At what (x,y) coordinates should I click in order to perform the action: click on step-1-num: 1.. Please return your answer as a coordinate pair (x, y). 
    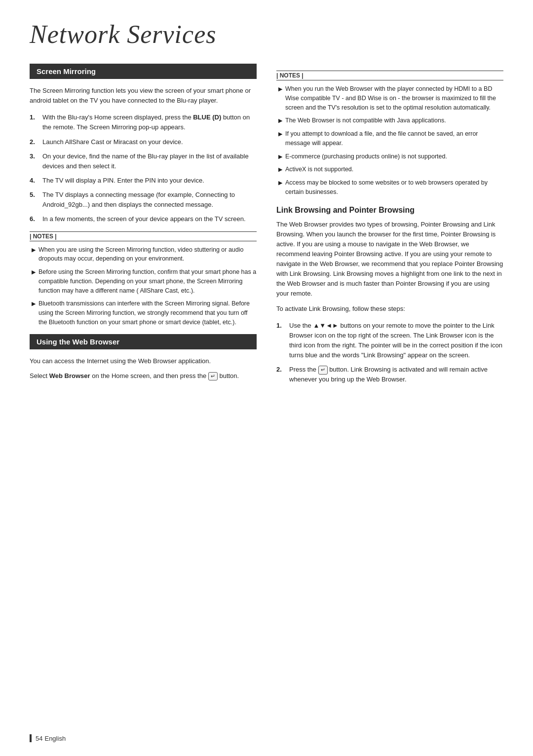
    Looking at the image, I should click on (34, 122).